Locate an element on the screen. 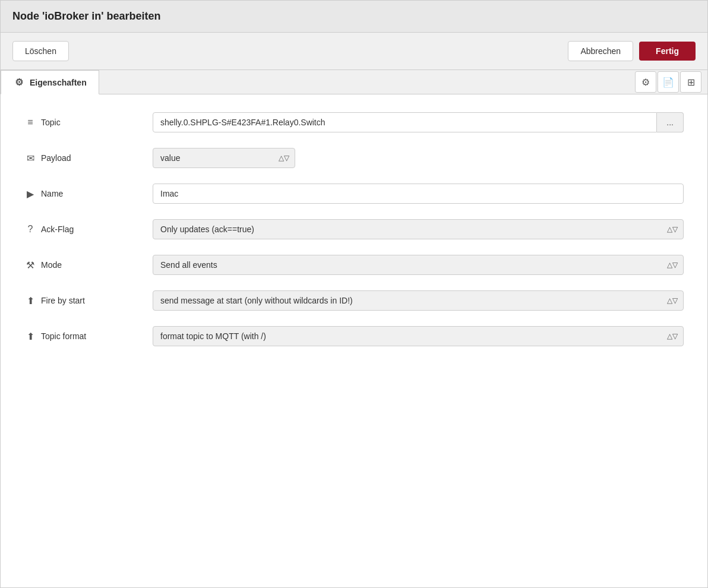  firebystart-select: send message at start (only without wild… is located at coordinates (418, 301).